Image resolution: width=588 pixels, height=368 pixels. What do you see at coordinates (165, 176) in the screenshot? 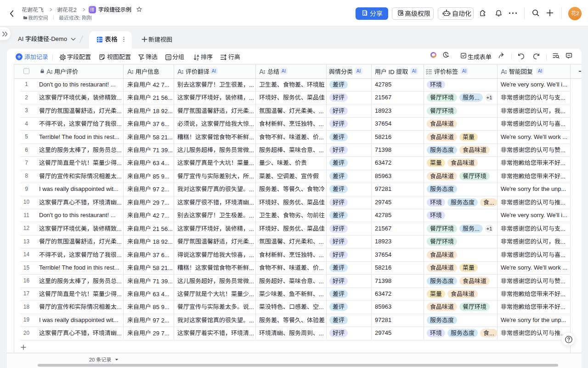
I see `svg-text: 9...` at bounding box center [165, 176].